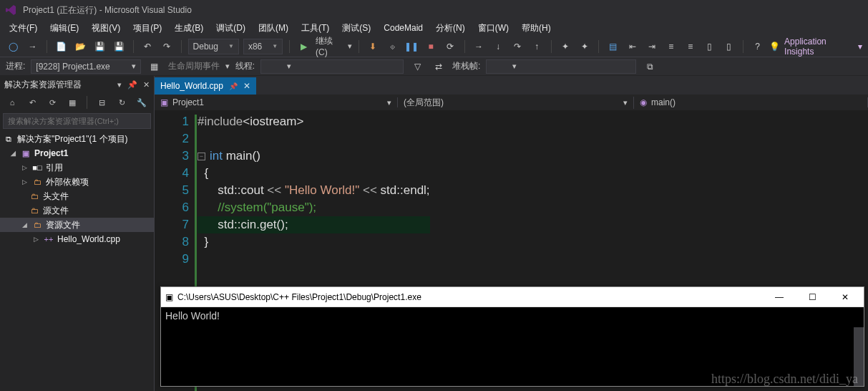 This screenshot has height=391, width=868. What do you see at coordinates (155, 67) in the screenshot?
I see `lifecycle-icon: ▦` at bounding box center [155, 67].